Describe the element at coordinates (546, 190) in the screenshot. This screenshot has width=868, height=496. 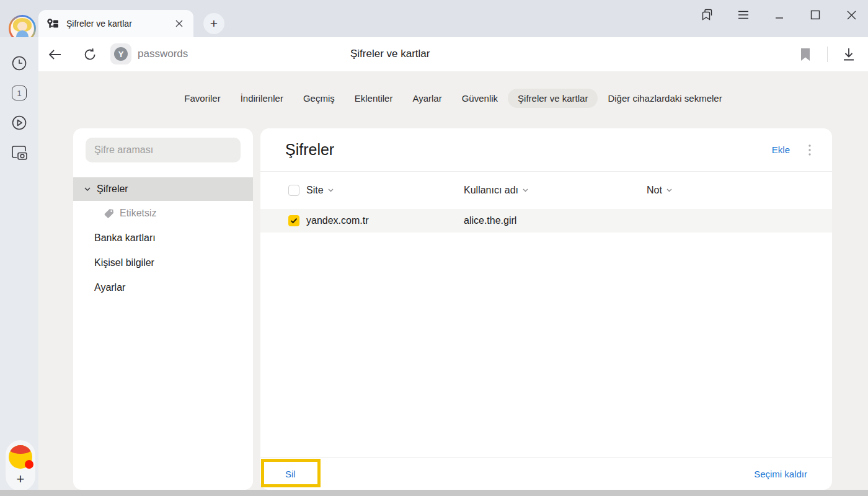
I see `table-header-row: Site Kullanıcı adı Not` at that location.